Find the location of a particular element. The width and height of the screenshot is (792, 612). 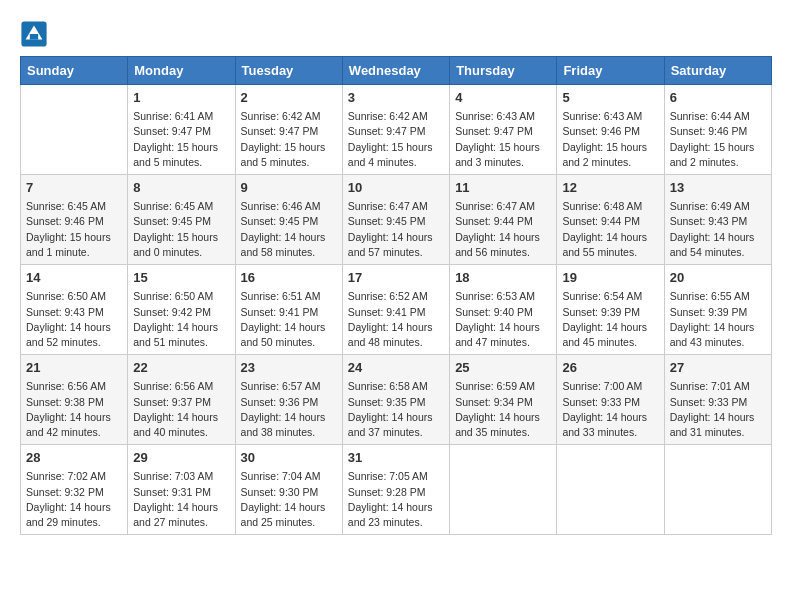

calendar-cell: 12Sunrise: 6:48 AM Sunset: 9:44 PM Dayli… is located at coordinates (610, 220).